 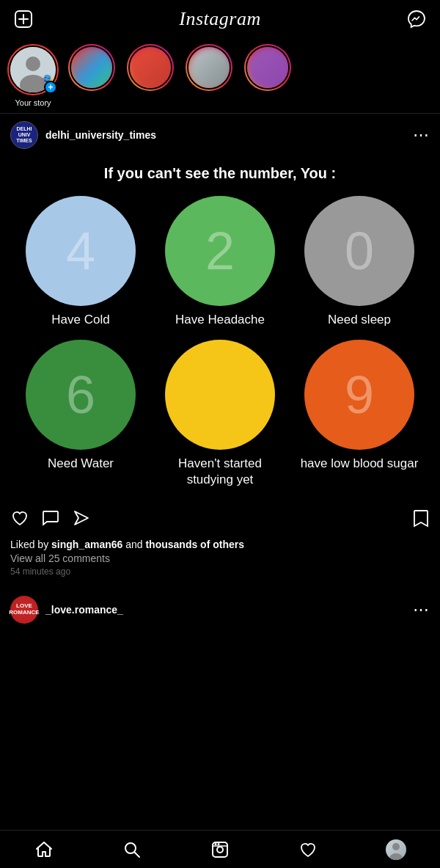 What do you see at coordinates (220, 173) in the screenshot?
I see `post-title: If you can't see the number, You :` at bounding box center [220, 173].